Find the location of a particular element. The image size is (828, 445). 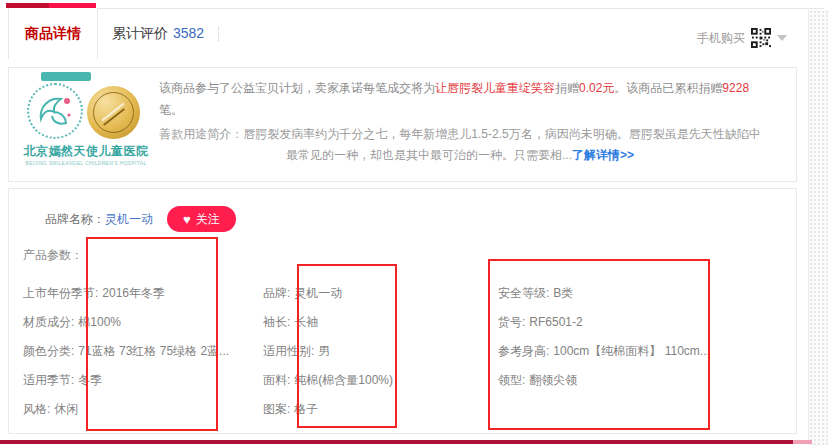

param-label: 图案: is located at coordinates (276, 409).